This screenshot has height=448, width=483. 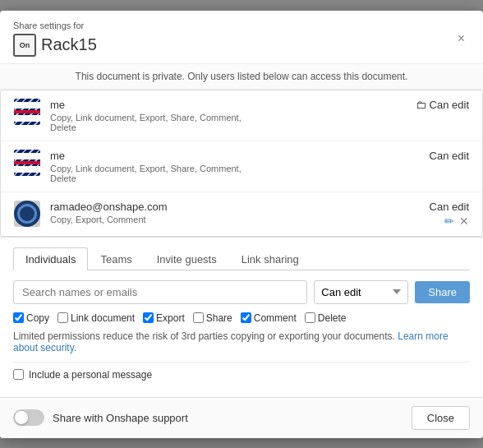 I want to click on document-title: Rack15, so click(x=69, y=44).